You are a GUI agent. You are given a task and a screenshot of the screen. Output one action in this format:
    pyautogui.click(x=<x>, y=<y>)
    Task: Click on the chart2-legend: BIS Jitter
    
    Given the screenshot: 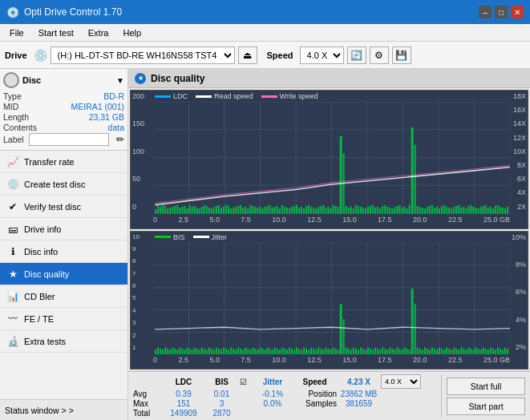 What is the action you would take?
    pyautogui.click(x=191, y=237)
    